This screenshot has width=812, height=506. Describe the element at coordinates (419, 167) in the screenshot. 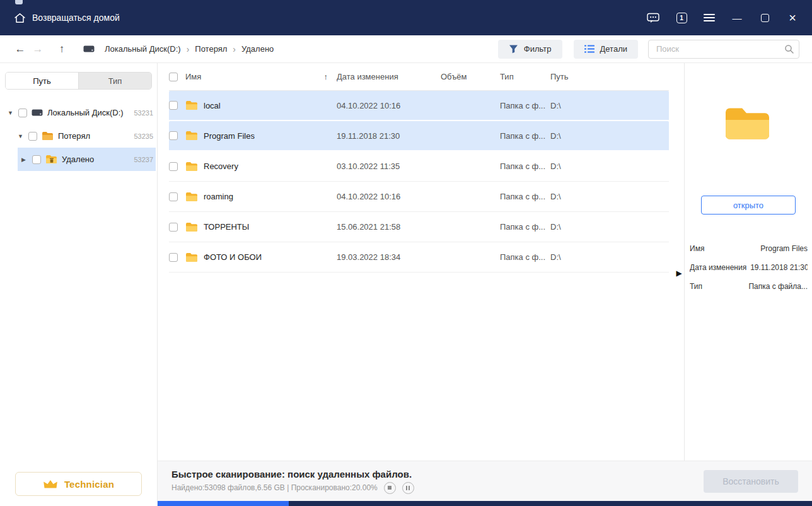

I see `file-row: Recovery 03.10.2022 11:35 Папка с ф... D…` at that location.